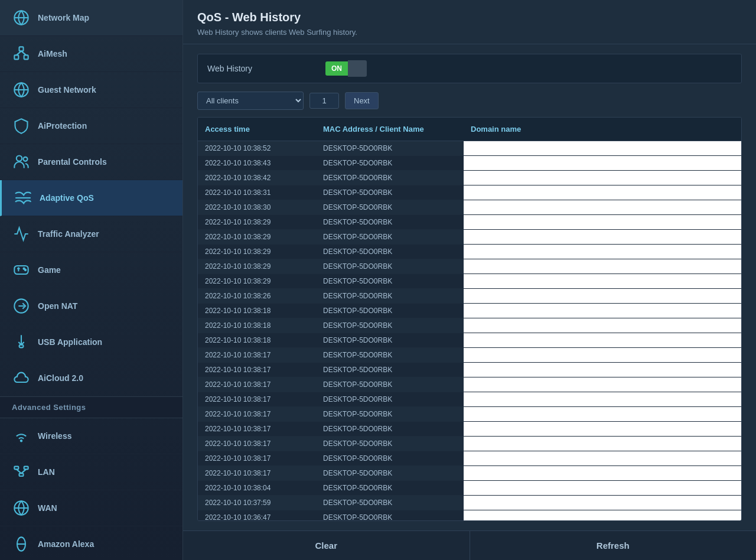 This screenshot has width=756, height=560. I want to click on sidebar-item-amazon-alexa: Amazon Alexa, so click(91, 543).